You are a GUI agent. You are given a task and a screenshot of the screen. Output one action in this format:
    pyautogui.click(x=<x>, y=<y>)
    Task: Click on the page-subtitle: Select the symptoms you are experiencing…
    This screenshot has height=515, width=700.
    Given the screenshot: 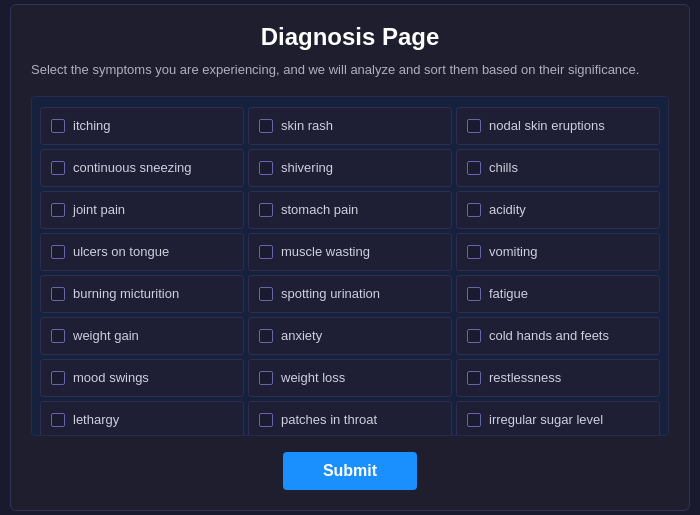 What is the action you would take?
    pyautogui.click(x=350, y=70)
    